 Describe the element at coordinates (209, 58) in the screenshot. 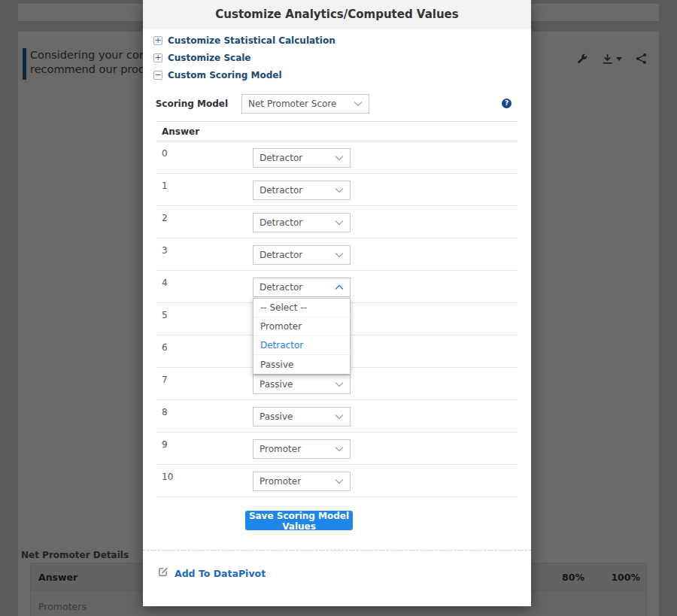

I see `section-label: Customize Scale` at that location.